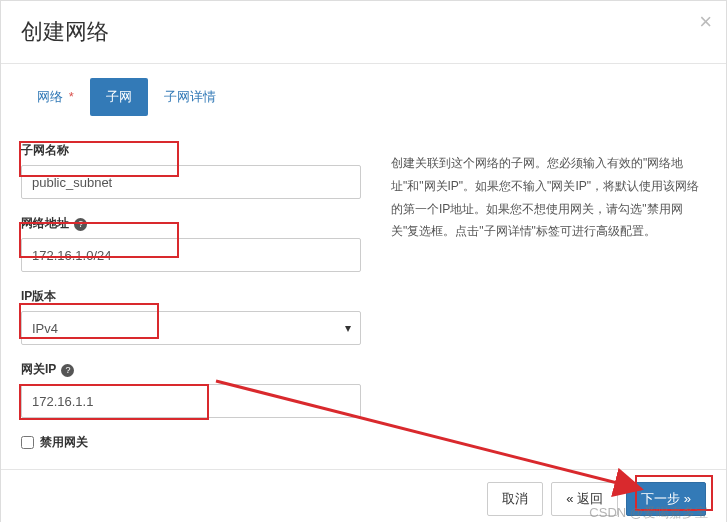 The image size is (727, 522). What do you see at coordinates (191, 244) in the screenshot?
I see `group-network-address: 网络地址 ?` at bounding box center [191, 244].